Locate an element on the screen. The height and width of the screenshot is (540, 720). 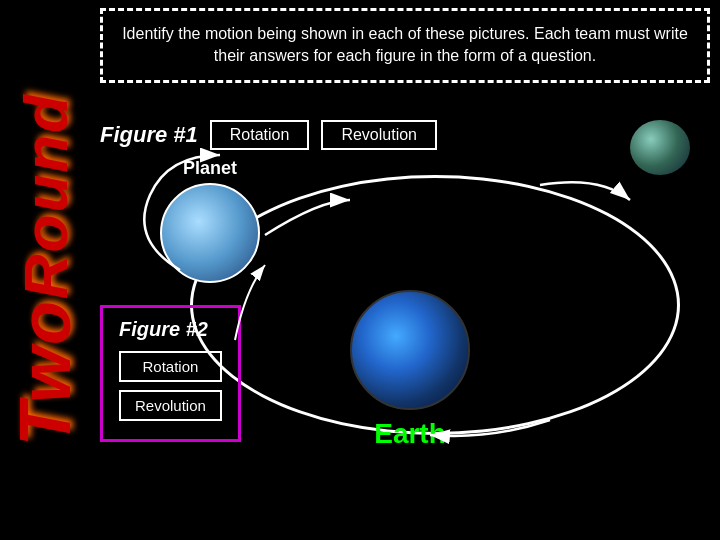
figure1-row: Figure #1 Rotation Revolution is located at coordinates (405, 135).